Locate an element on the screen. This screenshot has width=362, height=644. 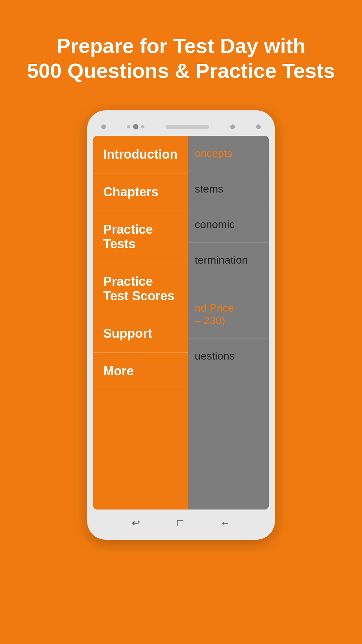
phone-bottom-nav: ↩ □ ← is located at coordinates (181, 523).